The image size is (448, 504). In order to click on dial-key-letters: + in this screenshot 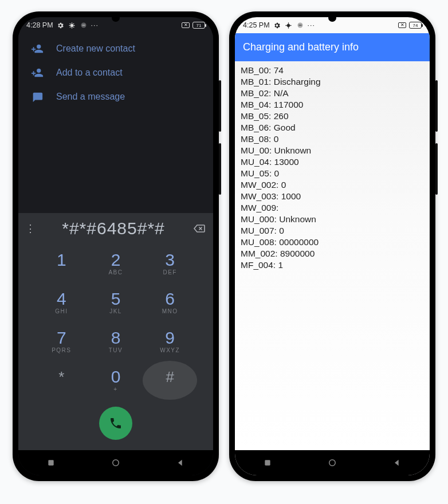, I will do `click(116, 389)`.